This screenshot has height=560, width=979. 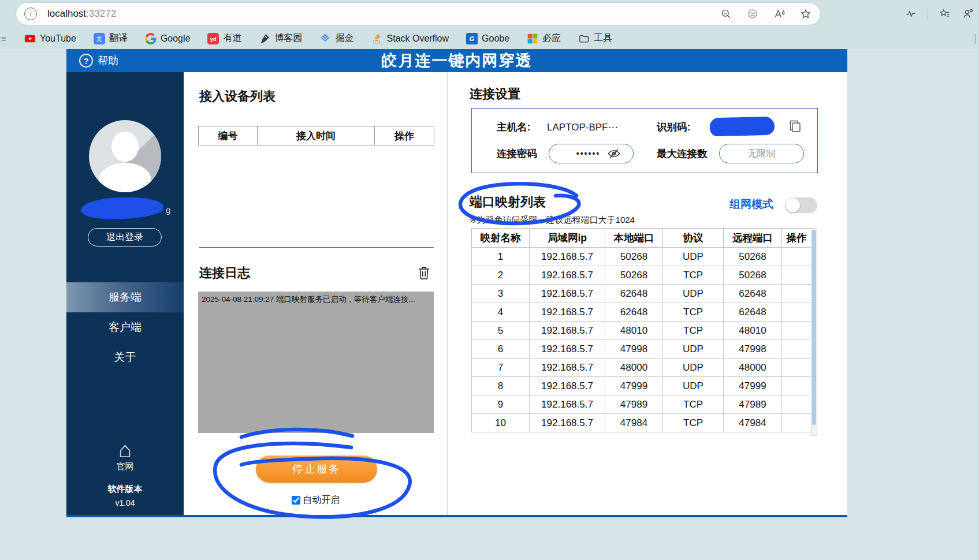 What do you see at coordinates (582, 127) in the screenshot?
I see `hostname-value: LAPTOP-BPF⋯` at bounding box center [582, 127].